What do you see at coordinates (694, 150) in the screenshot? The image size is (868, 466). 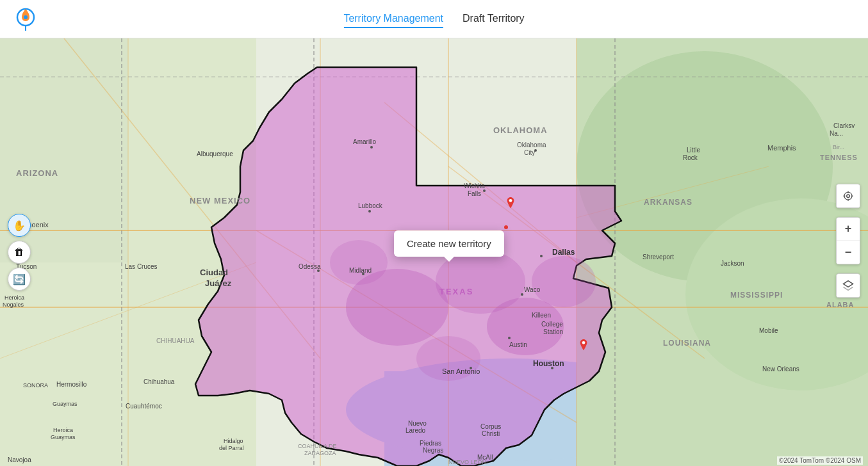 I see `svg-text: Little` at bounding box center [694, 150].